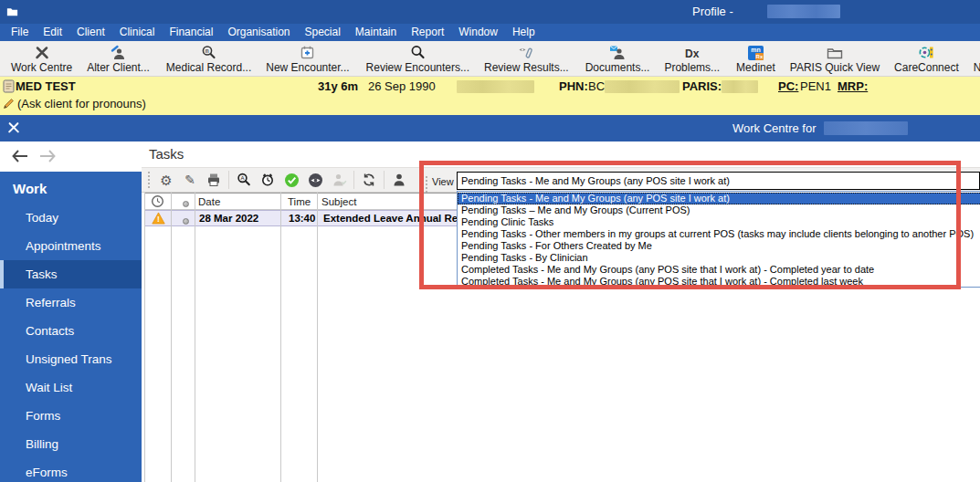 This screenshot has height=482, width=980. Describe the element at coordinates (159, 219) in the screenshot. I see `warning-icon: !` at that location.